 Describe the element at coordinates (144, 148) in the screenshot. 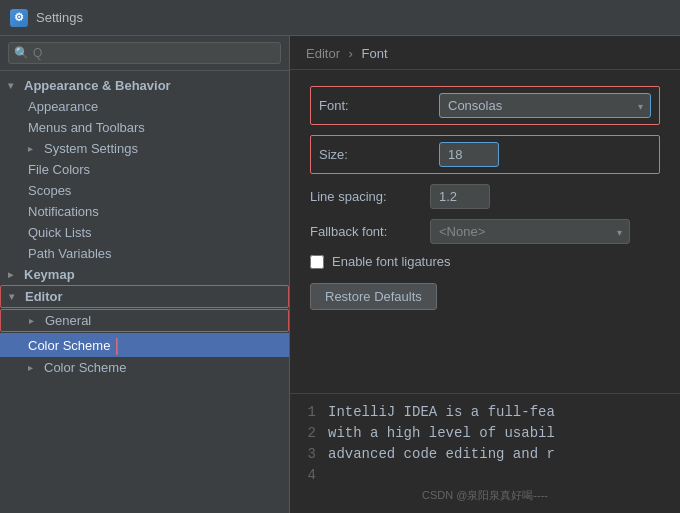

I see `sidebar-item-system-settings: ▸ System Settings` at that location.